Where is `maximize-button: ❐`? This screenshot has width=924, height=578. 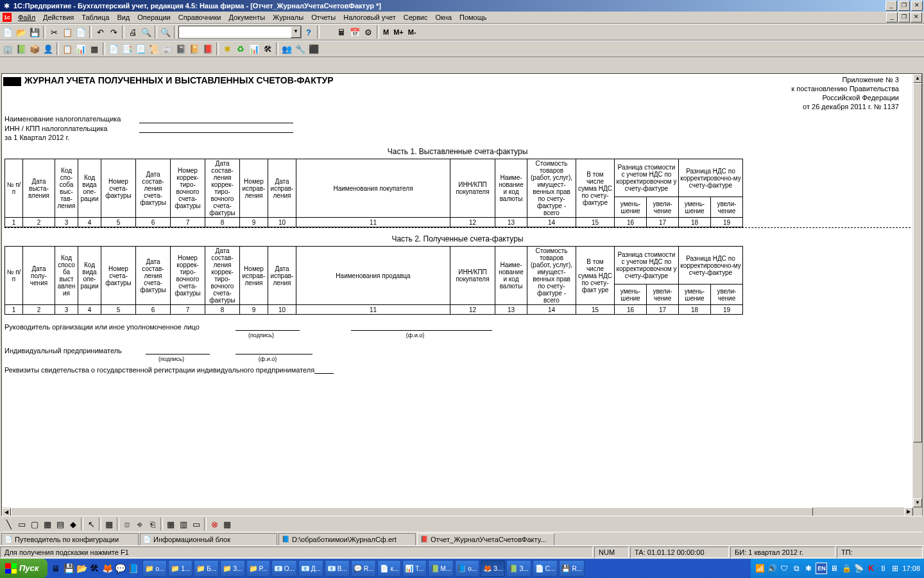 maximize-button: ❐ is located at coordinates (904, 6).